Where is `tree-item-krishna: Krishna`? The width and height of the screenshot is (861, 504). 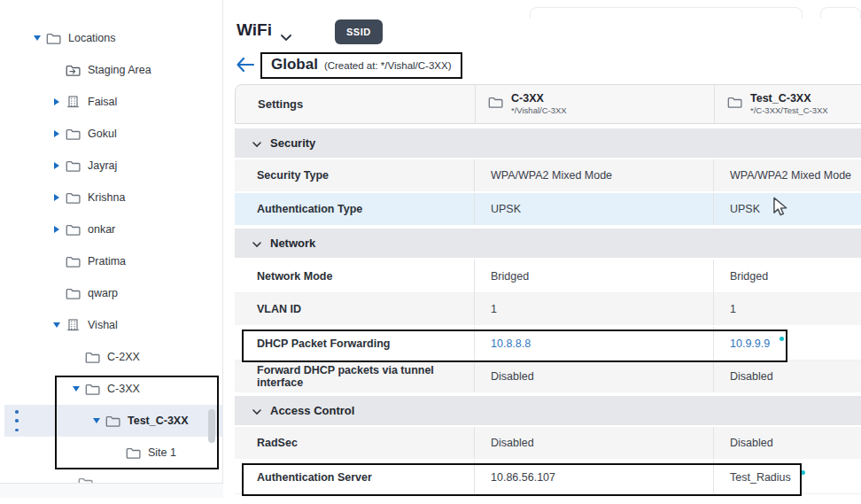 tree-item-krishna: Krishna is located at coordinates (112, 198).